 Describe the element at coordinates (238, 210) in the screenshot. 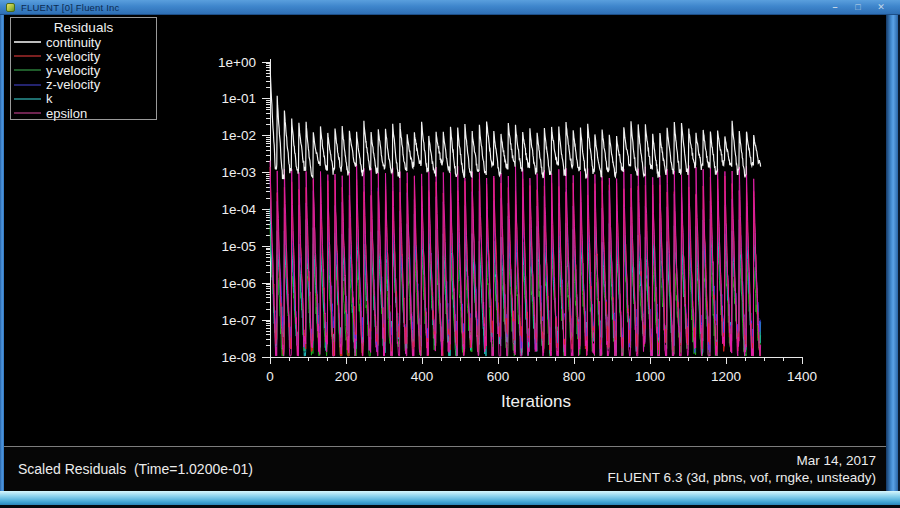

I see `y-tick-label: 1e-04` at that location.